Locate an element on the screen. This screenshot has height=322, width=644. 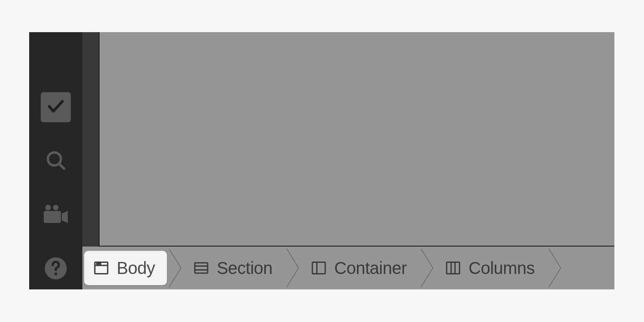
breadcrumb-label: Columns is located at coordinates (502, 268).